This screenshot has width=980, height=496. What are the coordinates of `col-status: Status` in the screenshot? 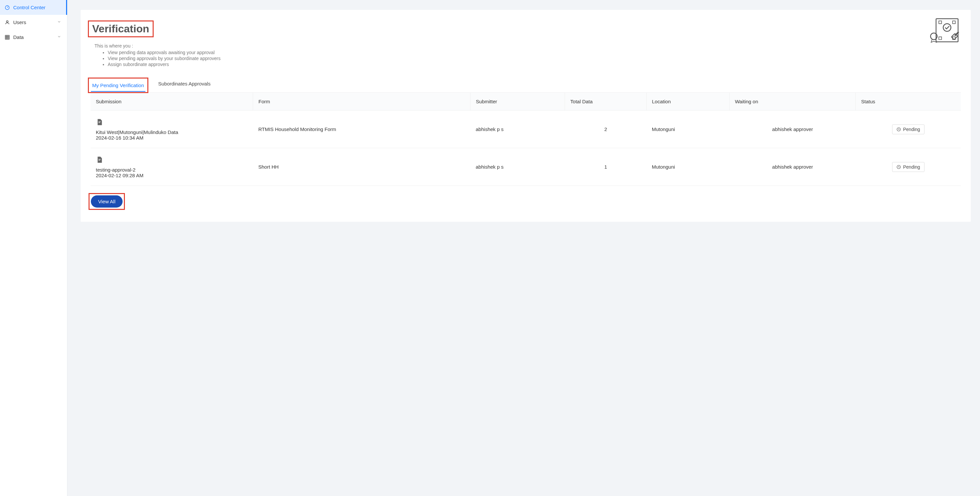 It's located at (908, 102).